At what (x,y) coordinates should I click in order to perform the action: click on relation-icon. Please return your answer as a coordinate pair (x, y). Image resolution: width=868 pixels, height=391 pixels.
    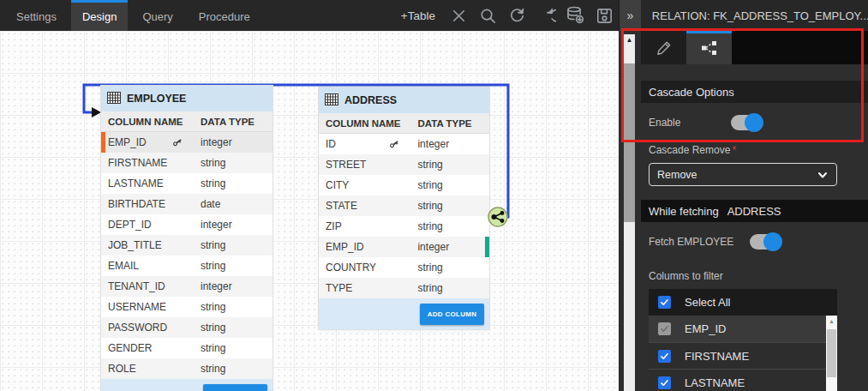
    Looking at the image, I should click on (709, 50).